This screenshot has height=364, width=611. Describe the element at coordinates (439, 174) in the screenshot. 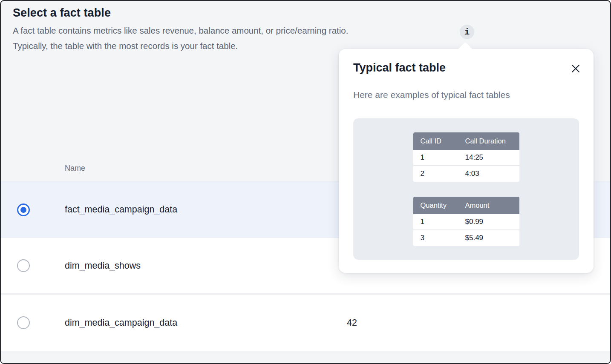

I see `cell: 2` at that location.